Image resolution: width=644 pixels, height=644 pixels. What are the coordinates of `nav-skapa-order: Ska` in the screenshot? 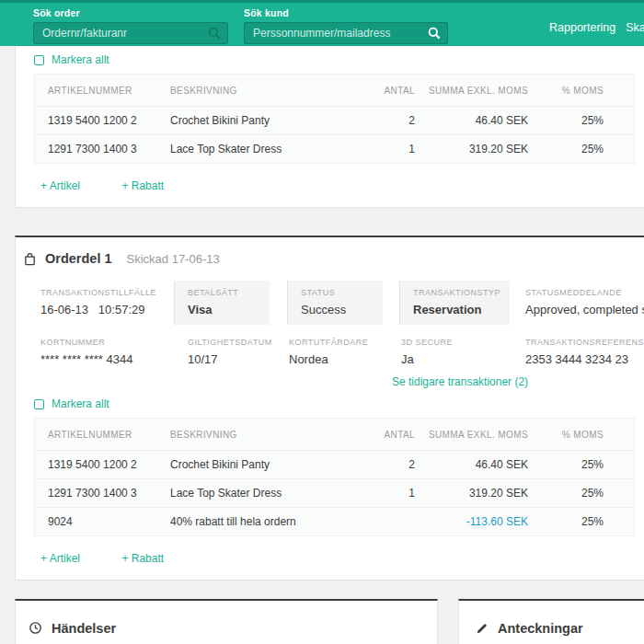 It's located at (635, 28).